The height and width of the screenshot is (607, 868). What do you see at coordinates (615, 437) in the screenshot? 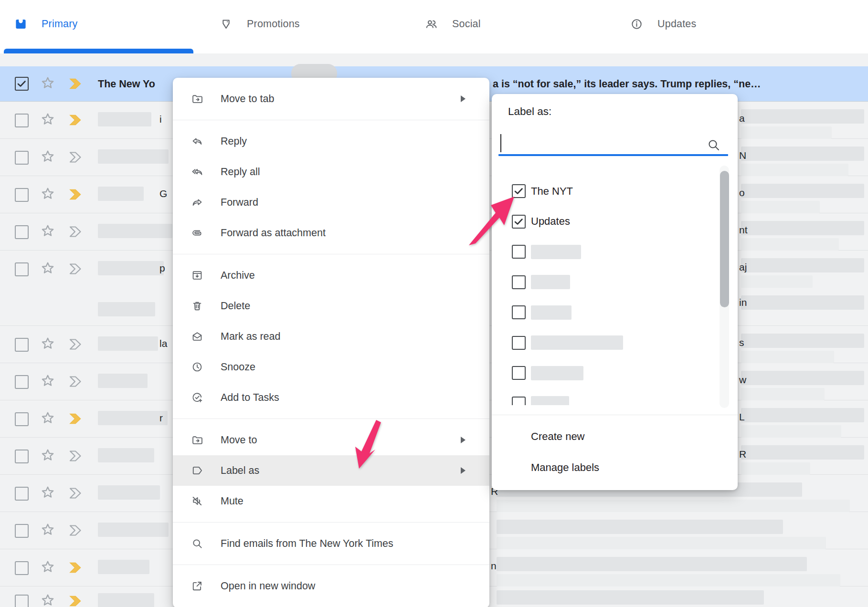
I see `create-new-button: Create new` at bounding box center [615, 437].